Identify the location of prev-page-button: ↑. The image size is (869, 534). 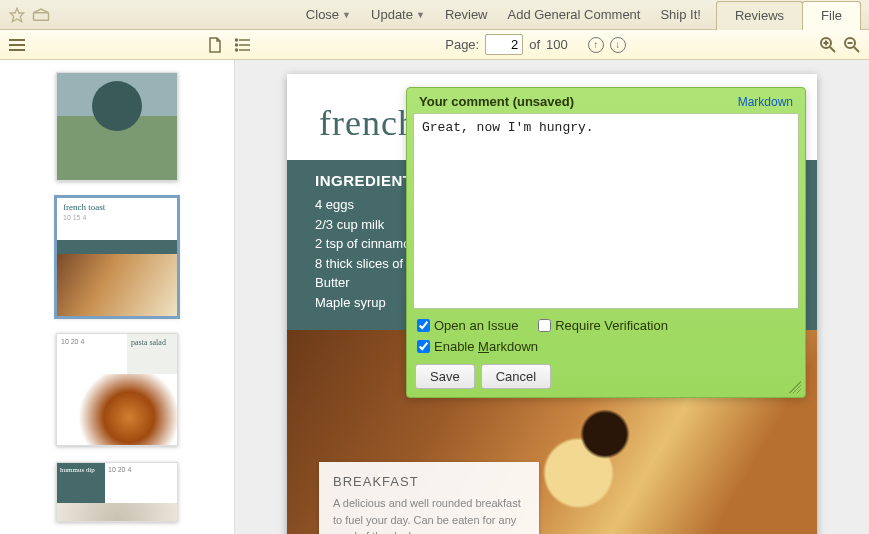
(596, 45).